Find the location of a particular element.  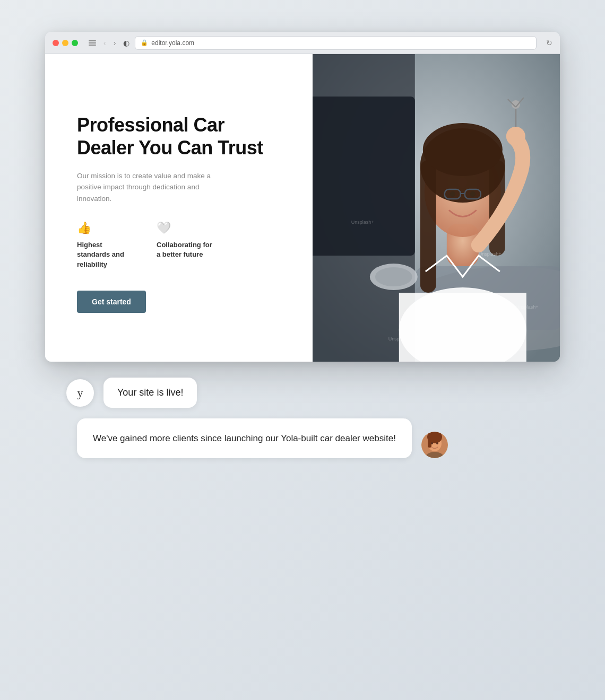

back-arrow-icon: ‹ is located at coordinates (105, 43).